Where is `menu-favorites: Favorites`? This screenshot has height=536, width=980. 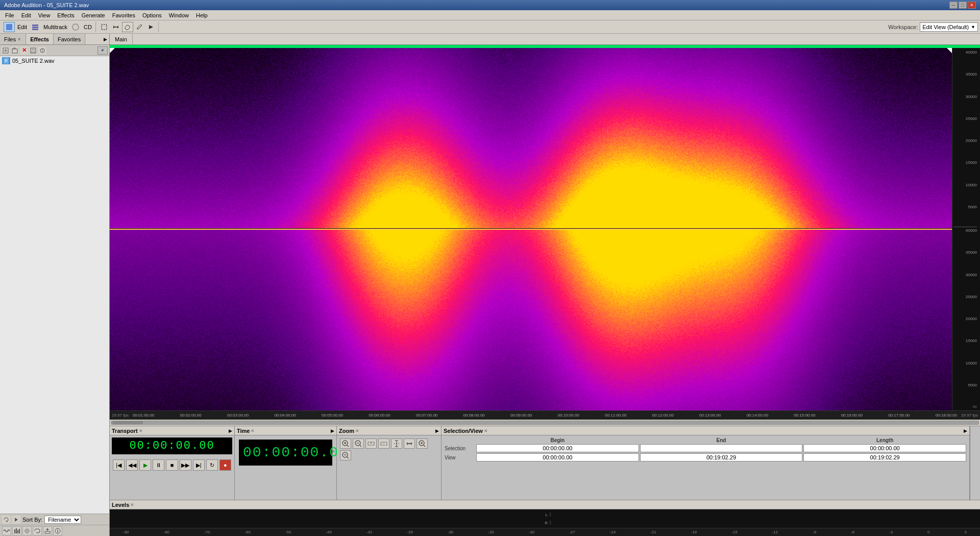 menu-favorites: Favorites is located at coordinates (124, 15).